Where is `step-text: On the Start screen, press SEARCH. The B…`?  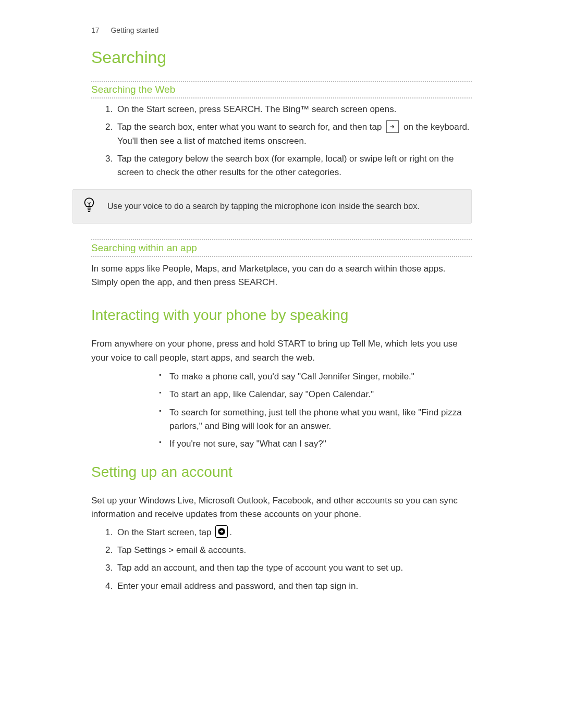 step-text: On the Start screen, press SEARCH. The B… is located at coordinates (256, 109).